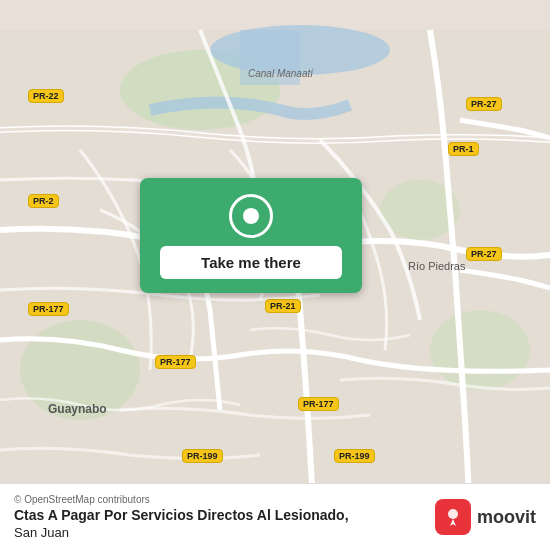 This screenshot has height=550, width=550. Describe the element at coordinates (436, 266) in the screenshot. I see `rio-piedras-label: Río Piedras` at that location.